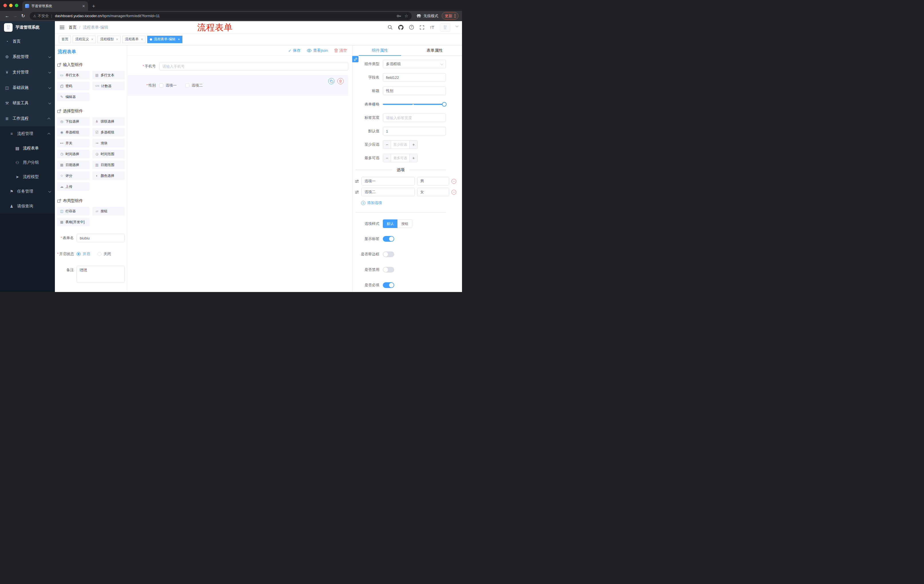 This screenshot has height=584, width=924. What do you see at coordinates (5, 5) in the screenshot?
I see `window-close-button` at bounding box center [5, 5].